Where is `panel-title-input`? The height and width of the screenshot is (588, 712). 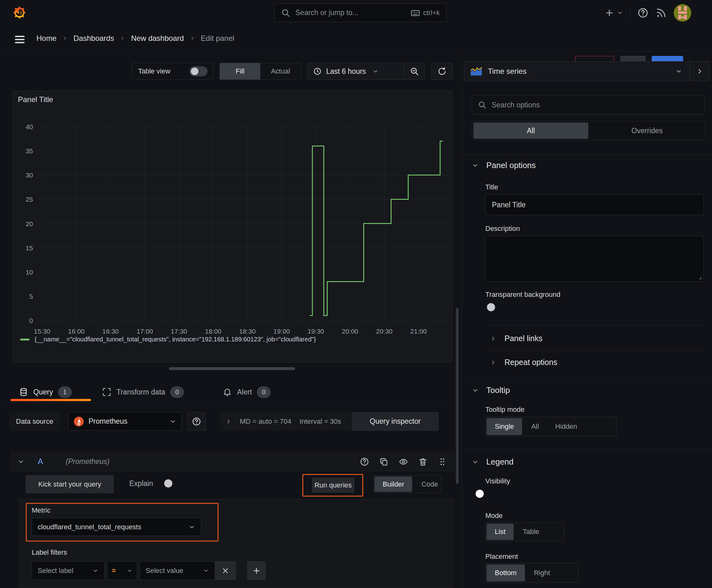 panel-title-input is located at coordinates (595, 205).